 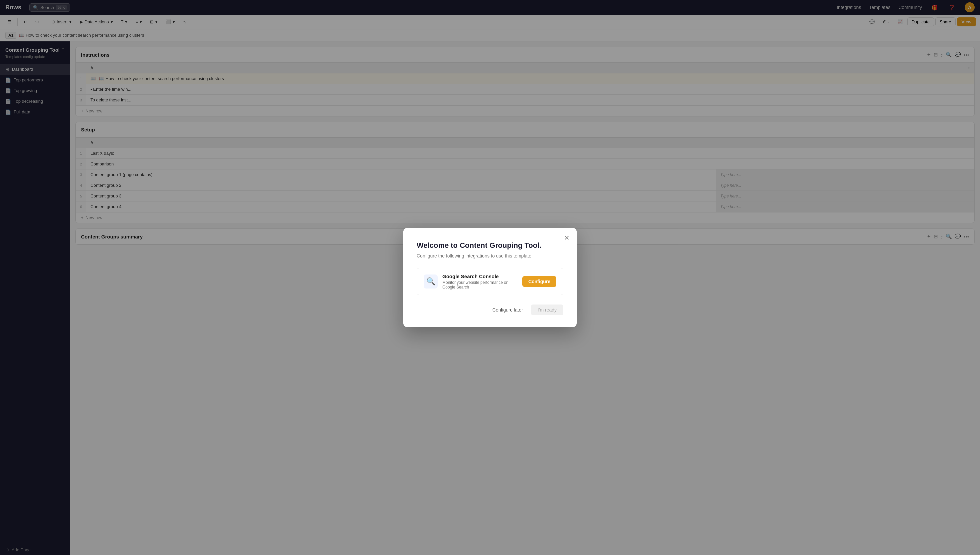 I want to click on configure-integration-btn: Configure, so click(x=539, y=281).